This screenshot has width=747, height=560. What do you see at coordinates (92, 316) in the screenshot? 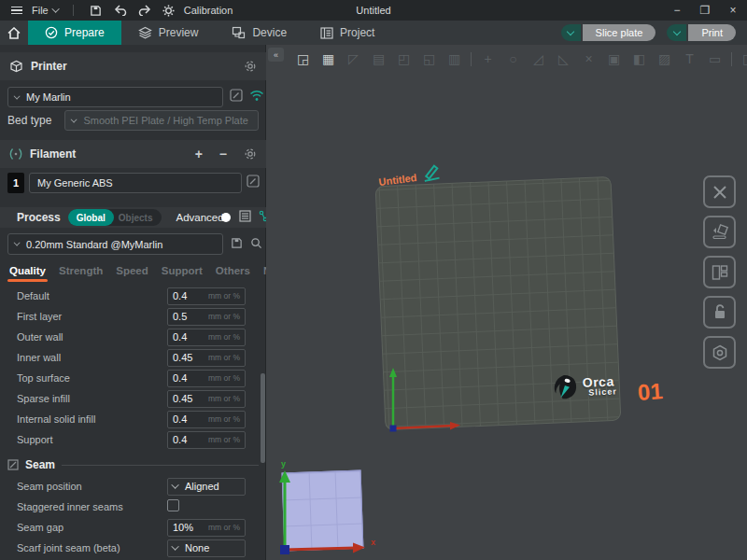
I see `param-label: First layer` at bounding box center [92, 316].